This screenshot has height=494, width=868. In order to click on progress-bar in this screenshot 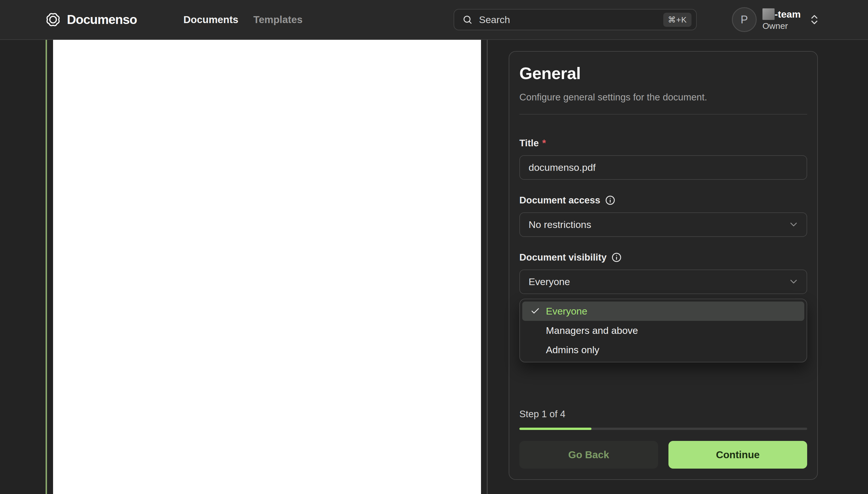, I will do `click(663, 429)`.